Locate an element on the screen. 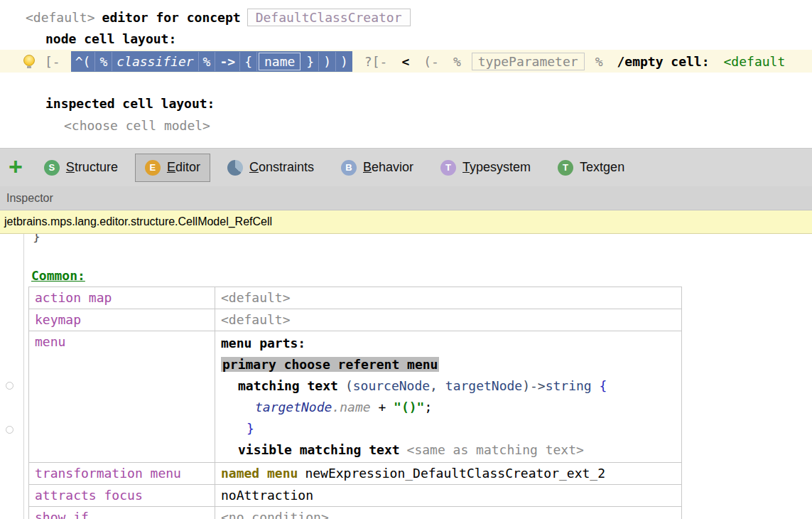 This screenshot has height=519, width=812. tab-textgen: TTextgen is located at coordinates (591, 168).